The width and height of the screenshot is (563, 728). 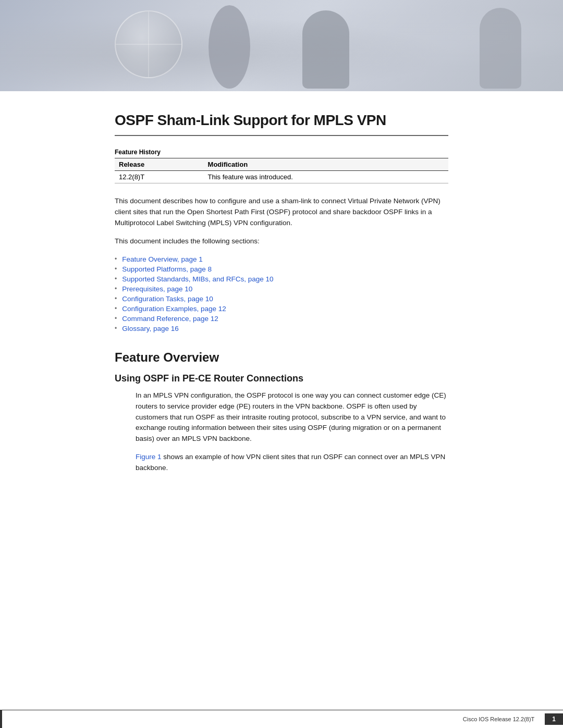 I want to click on footer-page-number: 1, so click(x=554, y=719).